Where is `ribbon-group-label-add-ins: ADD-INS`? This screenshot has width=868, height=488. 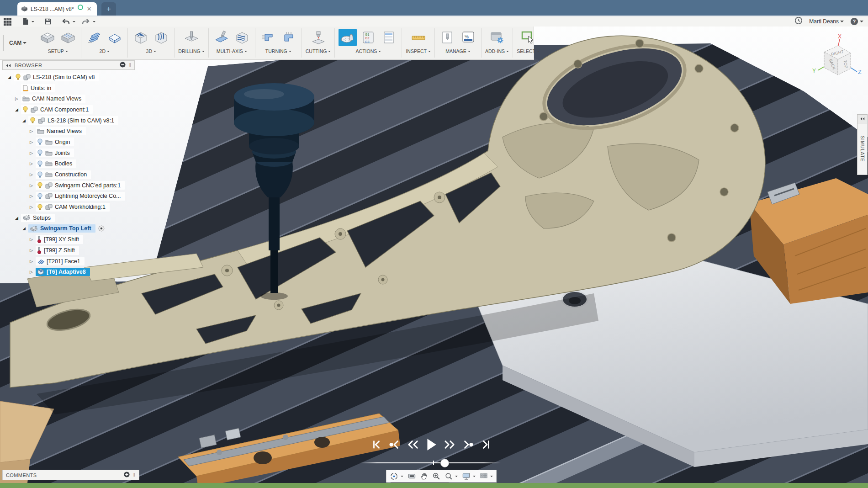
ribbon-group-label-add-ins: ADD-INS is located at coordinates (497, 51).